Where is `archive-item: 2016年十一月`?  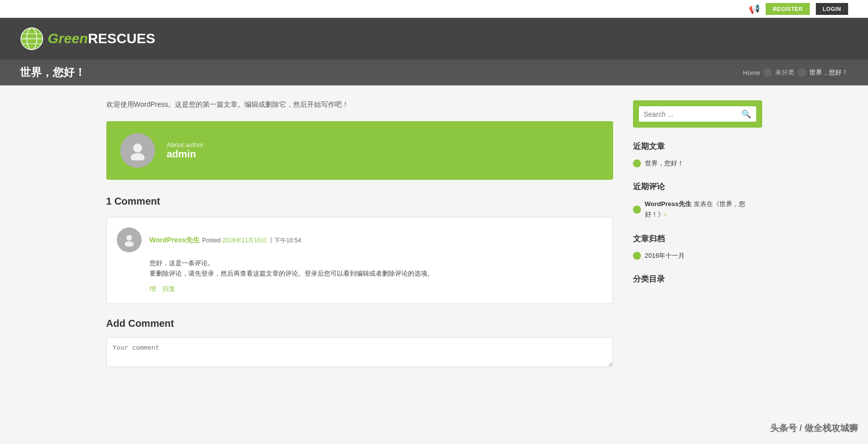 archive-item: 2016年十一月 is located at coordinates (698, 256).